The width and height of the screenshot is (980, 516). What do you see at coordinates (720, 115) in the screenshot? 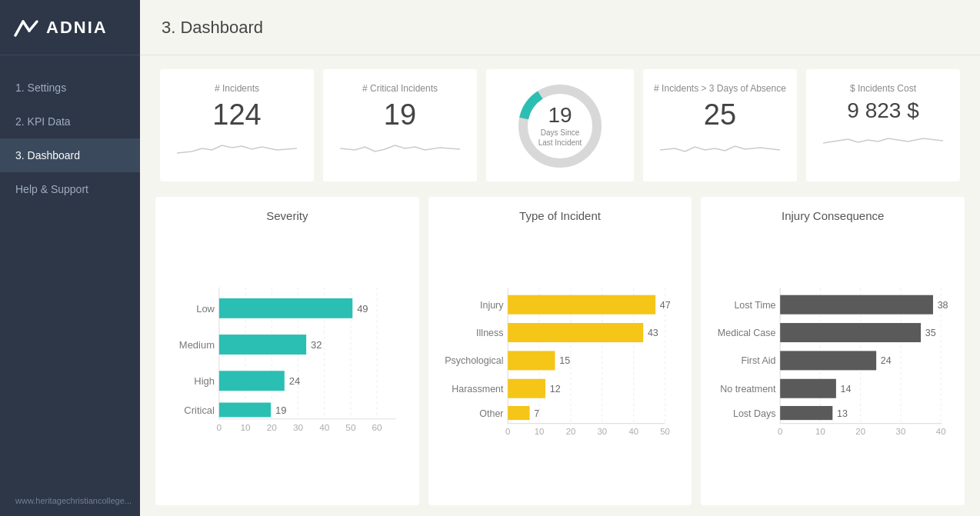
I see `kpi-absence-value: 25` at bounding box center [720, 115].